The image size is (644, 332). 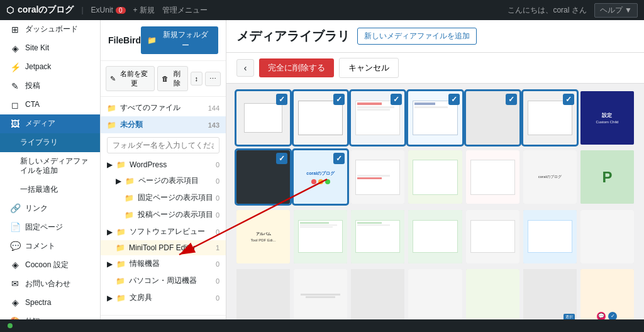 I want to click on tree-item-page-display: ▶ 📁 ページの表示項目 0, so click(x=164, y=181).